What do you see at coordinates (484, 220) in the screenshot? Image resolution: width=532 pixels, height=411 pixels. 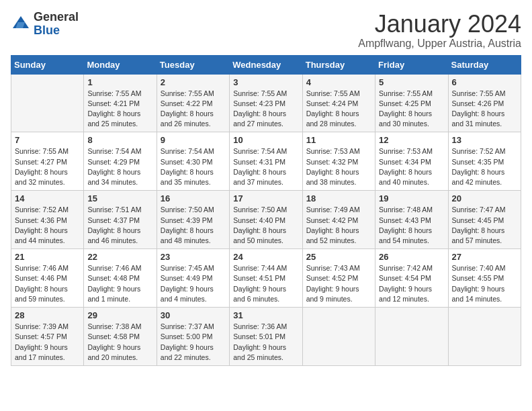 I see `calendar-cell: 20Sunrise: 7:47 AMSunset: 4:45 PMDayligh…` at bounding box center [484, 220].